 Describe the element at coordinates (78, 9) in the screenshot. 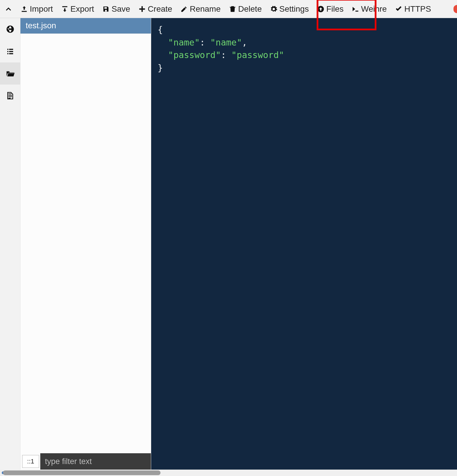

I see `export-button: Export` at that location.